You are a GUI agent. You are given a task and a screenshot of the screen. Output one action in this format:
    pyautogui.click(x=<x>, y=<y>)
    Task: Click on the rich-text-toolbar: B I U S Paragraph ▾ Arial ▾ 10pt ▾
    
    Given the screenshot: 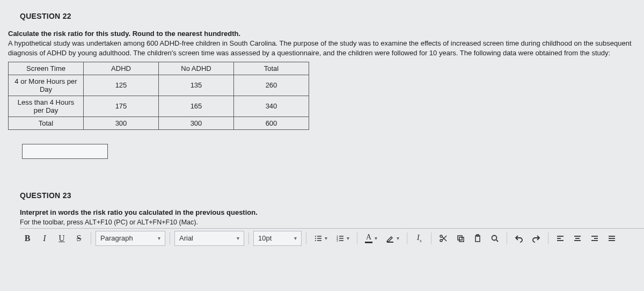 What is the action you would take?
    pyautogui.click(x=332, y=237)
    